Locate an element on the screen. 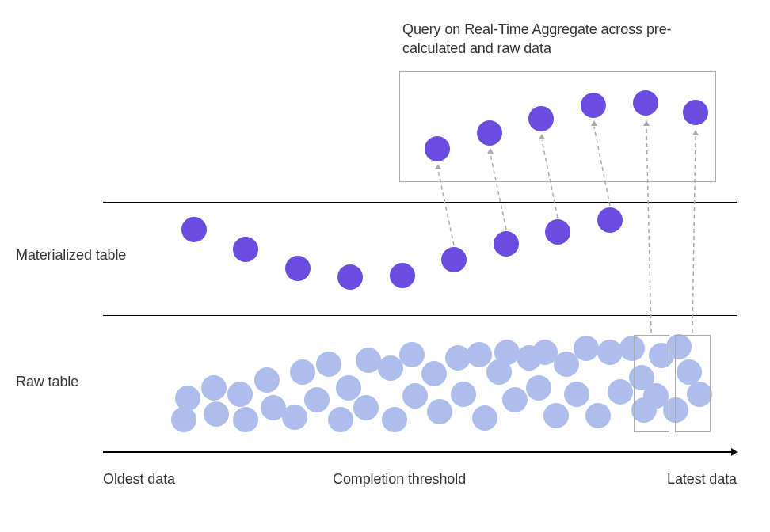 The image size is (770, 532). x-axis-line is located at coordinates (417, 452).